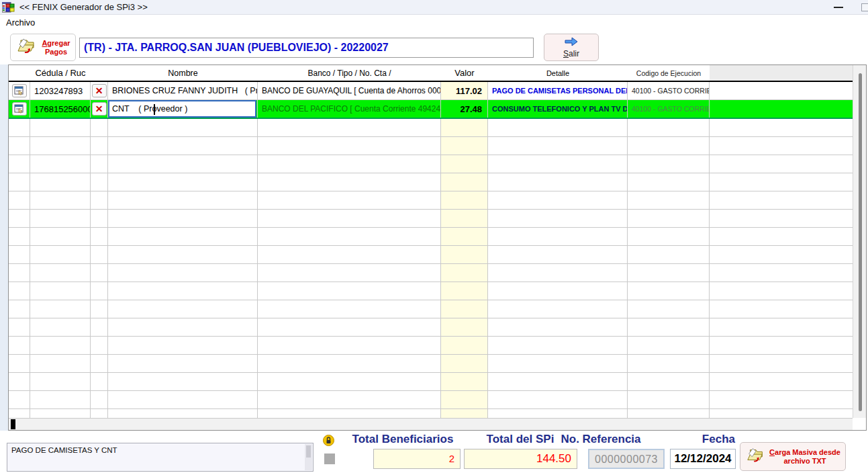 The height and width of the screenshot is (475, 868). Describe the element at coordinates (465, 73) in the screenshot. I see `header-valor: Valor` at that location.